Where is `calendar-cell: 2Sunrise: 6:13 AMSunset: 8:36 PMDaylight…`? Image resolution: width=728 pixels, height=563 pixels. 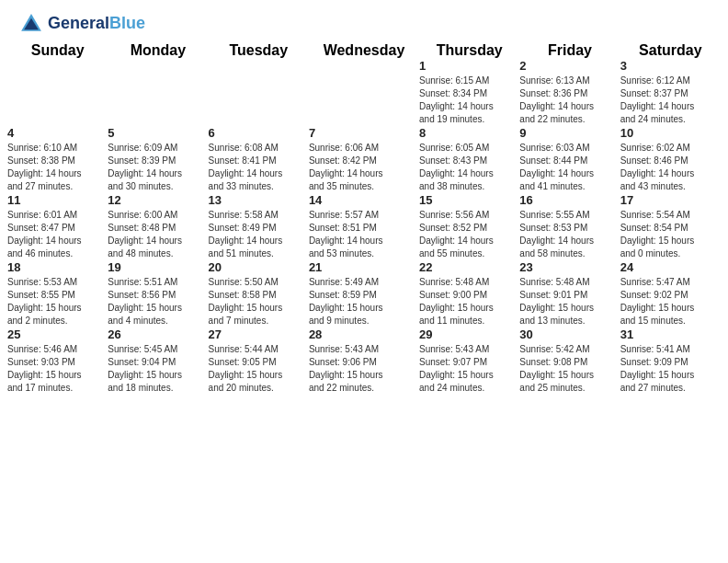
calendar-cell: 2Sunrise: 6:13 AMSunset: 8:36 PMDaylight… is located at coordinates (570, 92).